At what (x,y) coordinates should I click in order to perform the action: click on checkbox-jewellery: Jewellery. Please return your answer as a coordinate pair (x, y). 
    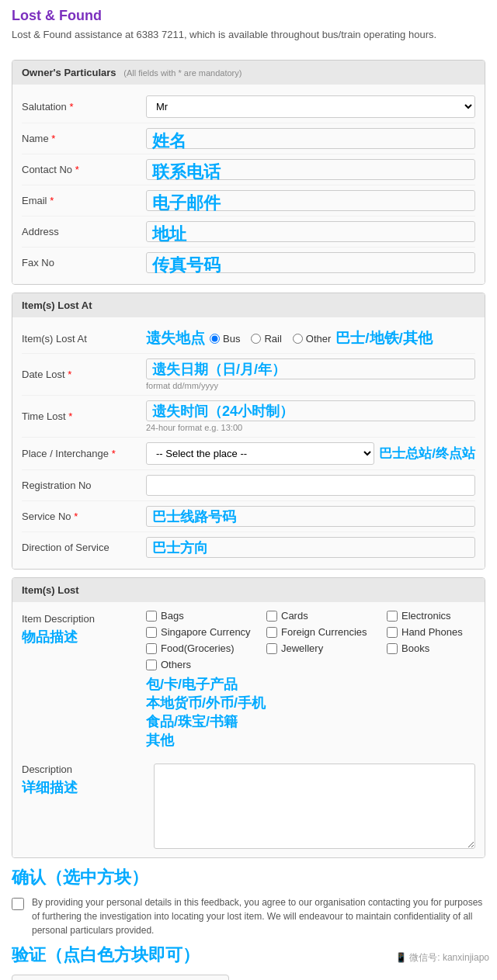
    Looking at the image, I should click on (326, 649).